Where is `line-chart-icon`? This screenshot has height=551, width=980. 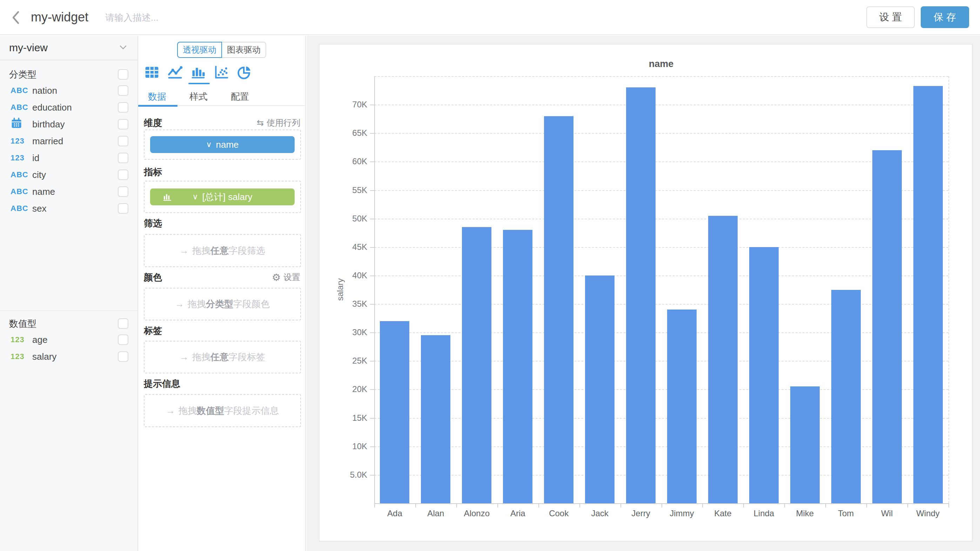 line-chart-icon is located at coordinates (175, 72).